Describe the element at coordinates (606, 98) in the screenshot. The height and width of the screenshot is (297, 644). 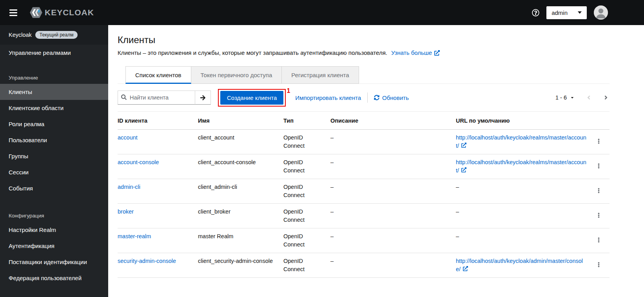
I see `next-page-button` at that location.